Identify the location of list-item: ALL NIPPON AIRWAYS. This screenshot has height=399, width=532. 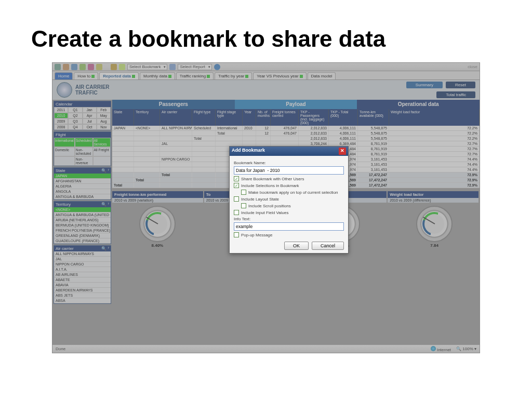
(82, 254).